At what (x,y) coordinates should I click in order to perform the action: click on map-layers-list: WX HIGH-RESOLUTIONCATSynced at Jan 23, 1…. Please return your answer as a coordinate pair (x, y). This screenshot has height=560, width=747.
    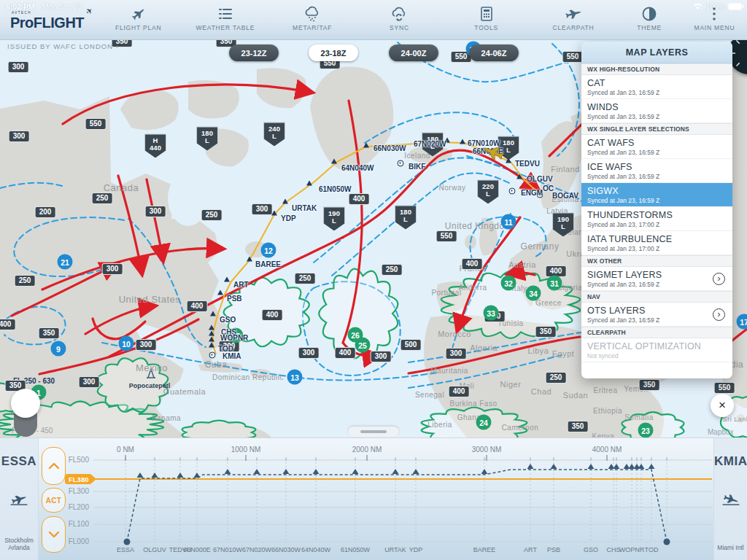
    Looking at the image, I should click on (657, 213).